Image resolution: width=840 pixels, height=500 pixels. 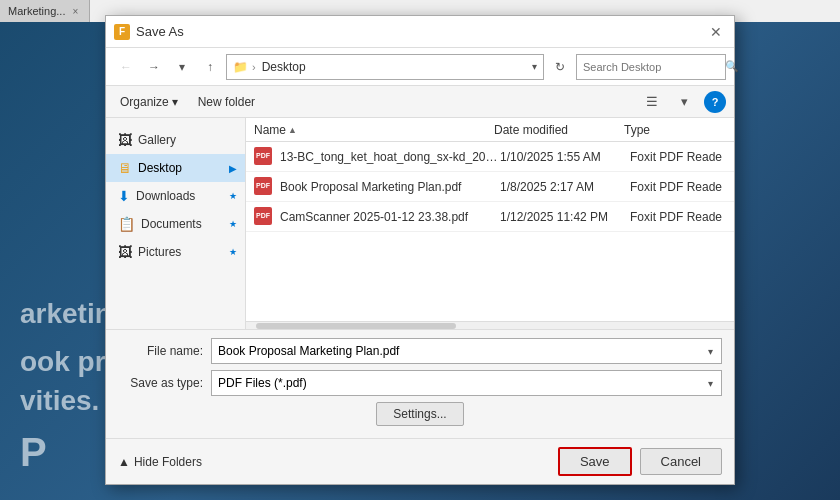 I want to click on file-name-2: CamScanner 2025-01-12 23.38.pdf, so click(x=390, y=217).